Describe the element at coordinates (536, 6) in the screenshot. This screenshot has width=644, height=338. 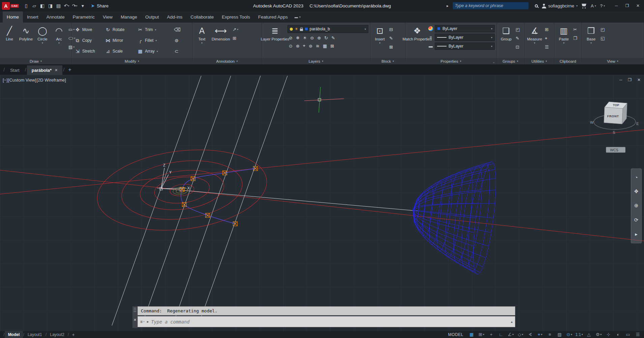
I see `search-icon` at that location.